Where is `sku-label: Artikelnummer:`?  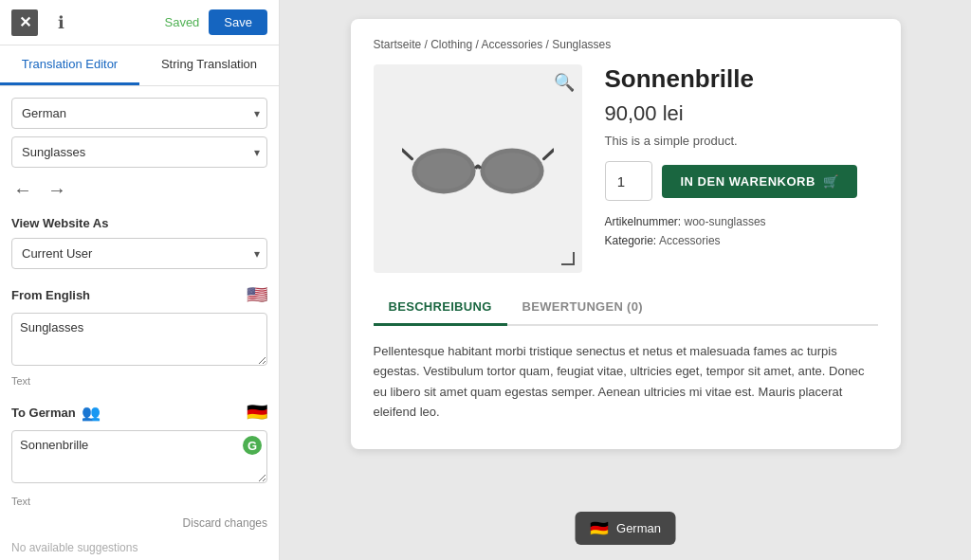 sku-label: Artikelnummer: is located at coordinates (643, 222).